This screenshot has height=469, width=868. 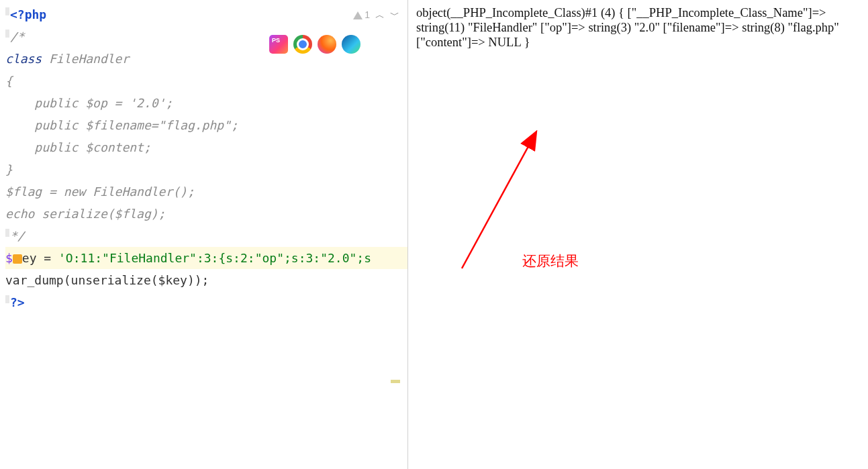 What do you see at coordinates (28, 15) in the screenshot?
I see `php-open-tag: <?php` at bounding box center [28, 15].